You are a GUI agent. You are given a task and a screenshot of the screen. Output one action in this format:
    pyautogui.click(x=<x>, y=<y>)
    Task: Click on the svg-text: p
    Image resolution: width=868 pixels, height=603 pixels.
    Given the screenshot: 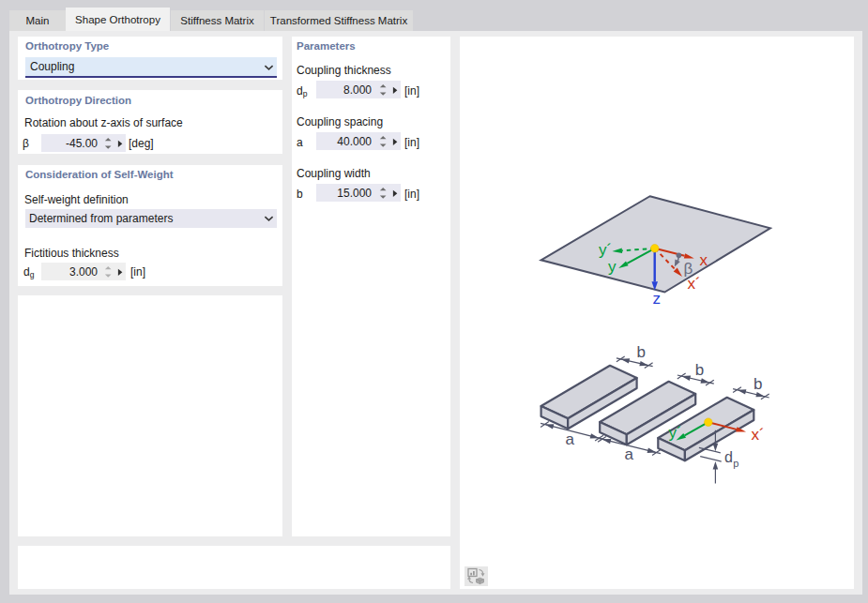 What is the action you would take?
    pyautogui.click(x=736, y=463)
    